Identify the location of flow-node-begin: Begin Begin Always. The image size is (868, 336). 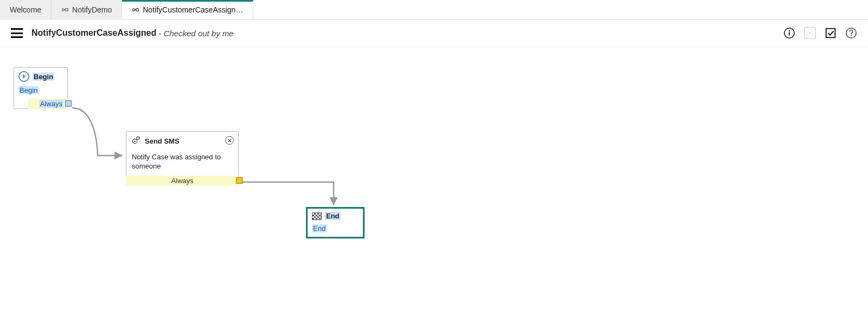
(41, 88).